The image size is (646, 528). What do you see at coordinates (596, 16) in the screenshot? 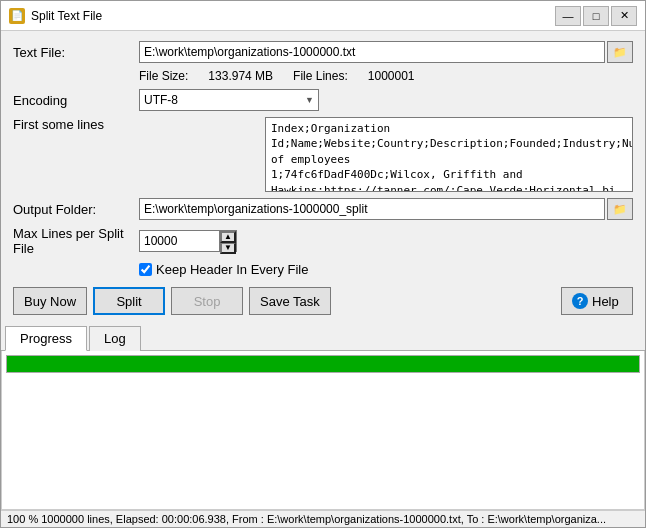
I see `maximize-button: □` at bounding box center [596, 16].